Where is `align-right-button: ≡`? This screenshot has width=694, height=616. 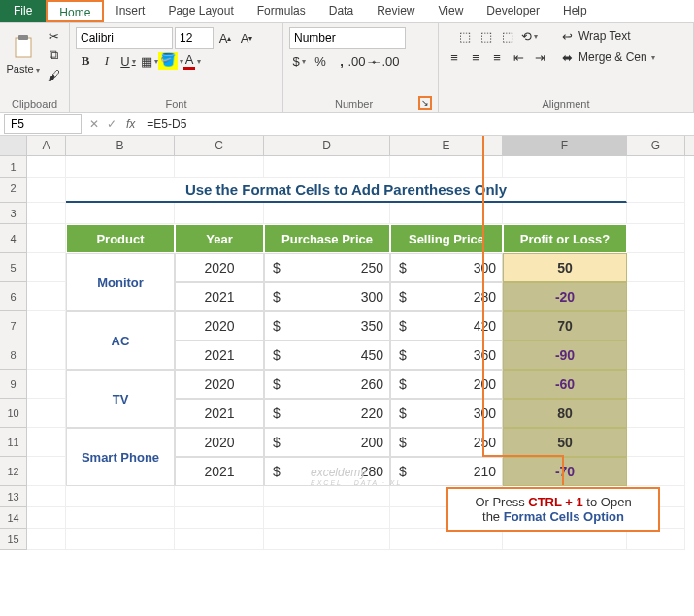
align-right-button: ≡ is located at coordinates (497, 57).